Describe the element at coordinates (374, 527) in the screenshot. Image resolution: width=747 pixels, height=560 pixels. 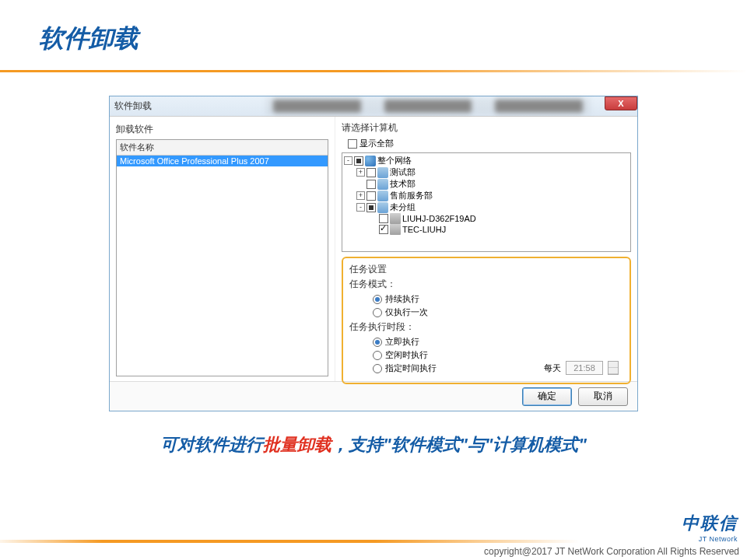
I see `footer-bar: 中联信 JT Network` at that location.